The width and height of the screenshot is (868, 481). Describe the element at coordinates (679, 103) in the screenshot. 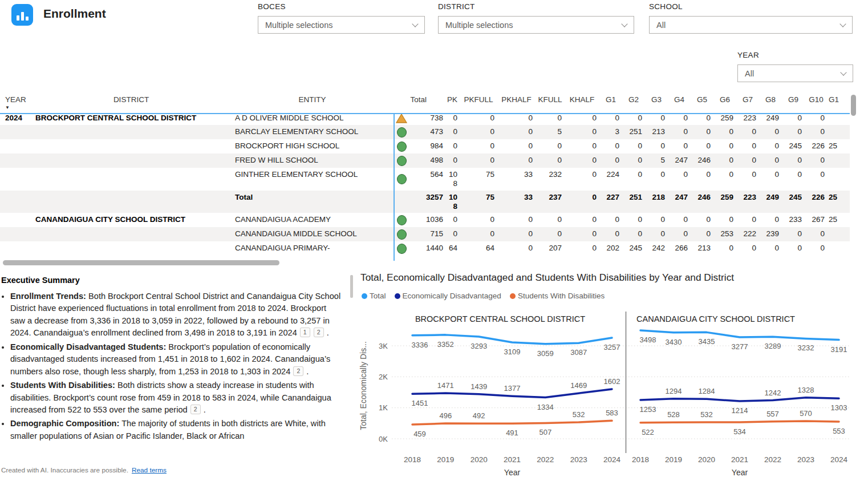

I see `column-header-g4: G4` at that location.